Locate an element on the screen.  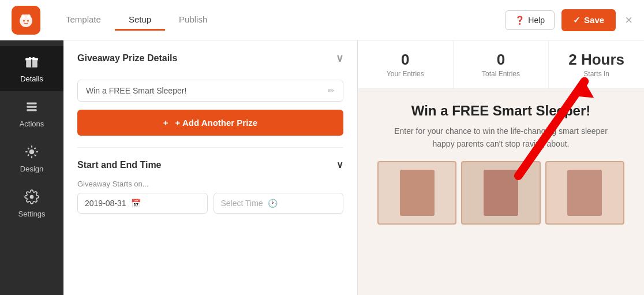
main-nav: Template Setup Publish is located at coordinates (278, 20).